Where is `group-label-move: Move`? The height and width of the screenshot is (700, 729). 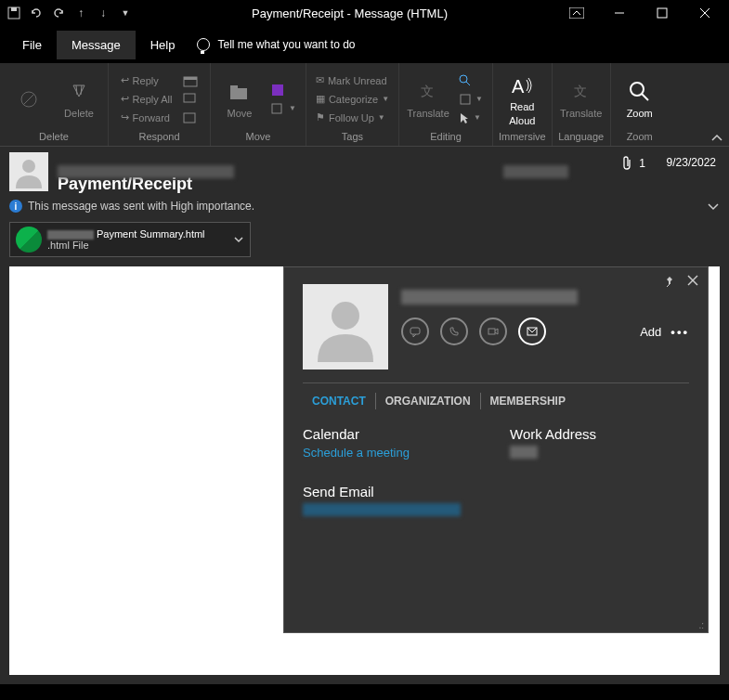
group-label-move: Move is located at coordinates (258, 137).